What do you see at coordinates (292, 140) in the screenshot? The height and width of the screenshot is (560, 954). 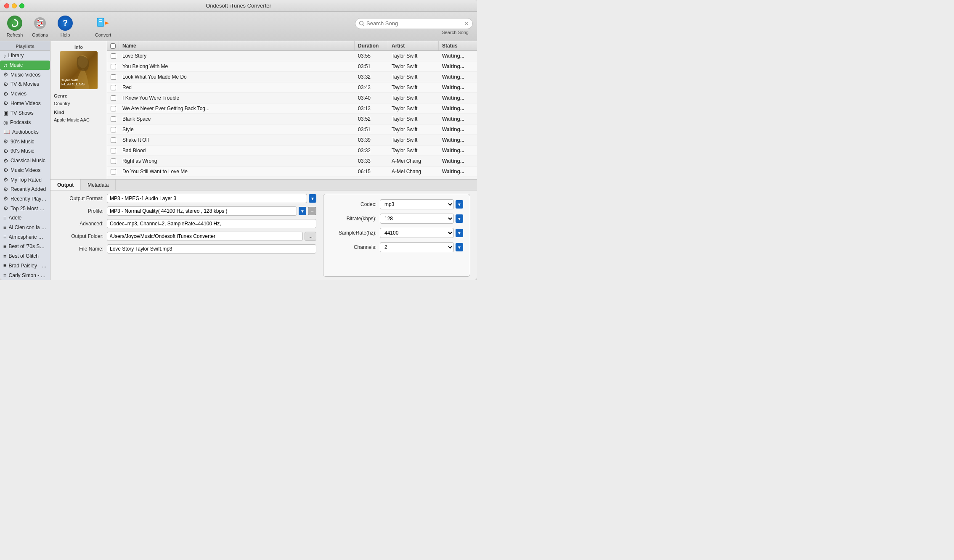 I see `table-row: Shake It Off03:39Taylor SwiftWaiting...1…` at bounding box center [292, 140].